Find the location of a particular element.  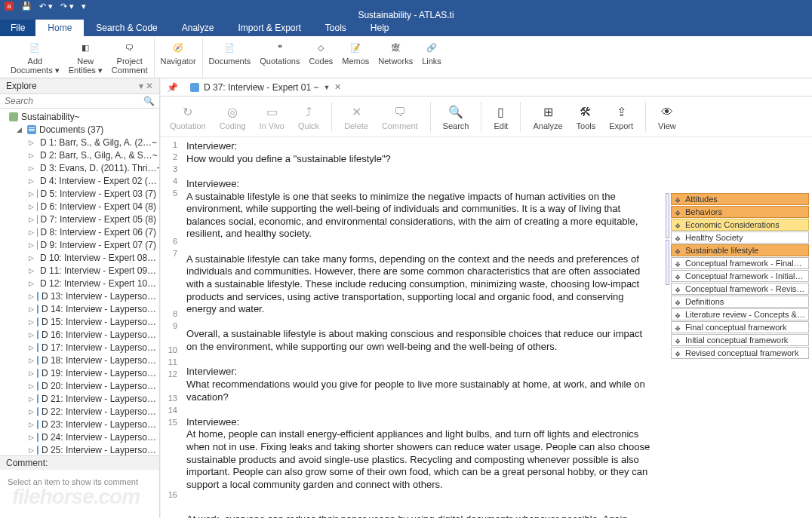

document-node: ▷D 9: Interview - Expert 07 (7) is located at coordinates (82, 244).